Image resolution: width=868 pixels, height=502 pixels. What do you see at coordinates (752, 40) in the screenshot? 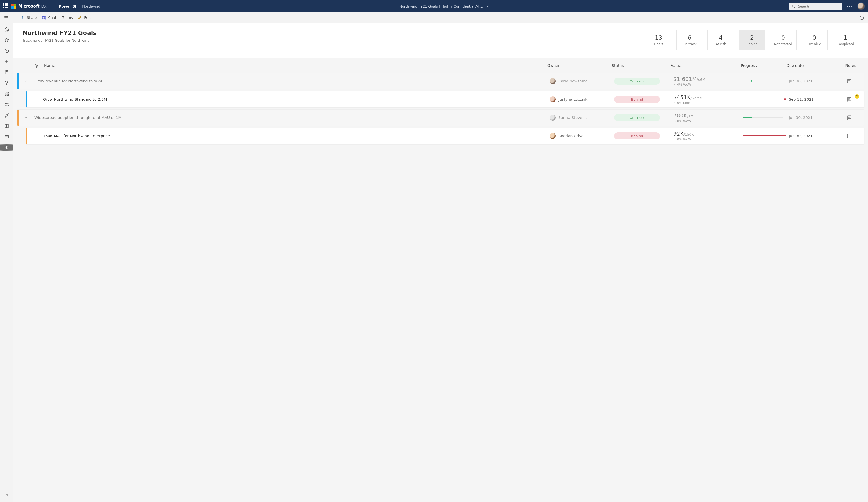
I see `stat-card-behind: 2 Behind` at bounding box center [752, 40].